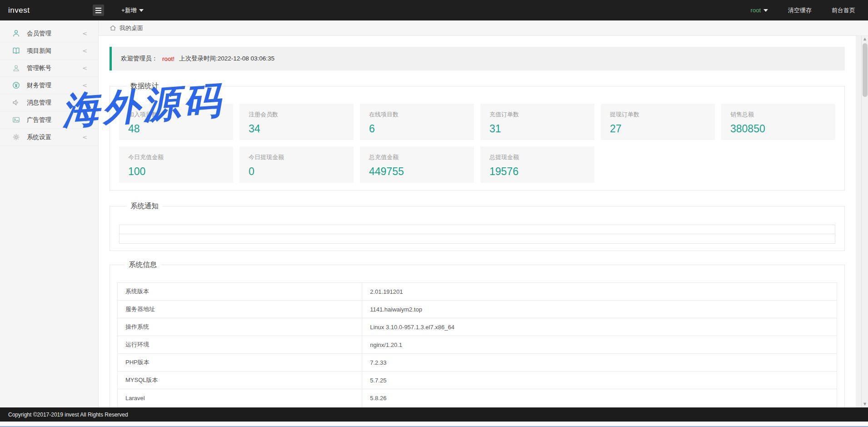 The height and width of the screenshot is (427, 868). Describe the element at coordinates (417, 172) in the screenshot. I see `stat-value: 449755` at that location.